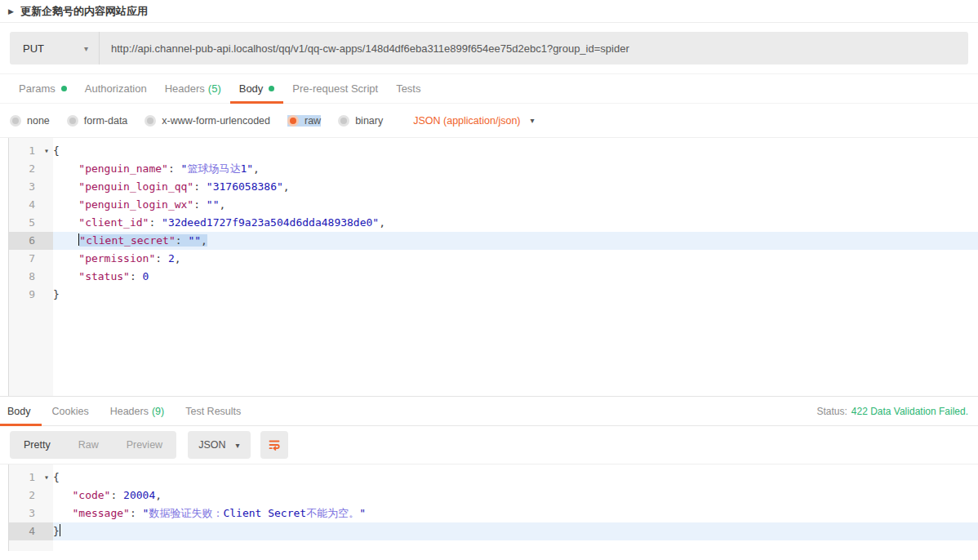  Describe the element at coordinates (335, 88) in the screenshot. I see `tab-pre-request-script: Pre-request Script` at that location.